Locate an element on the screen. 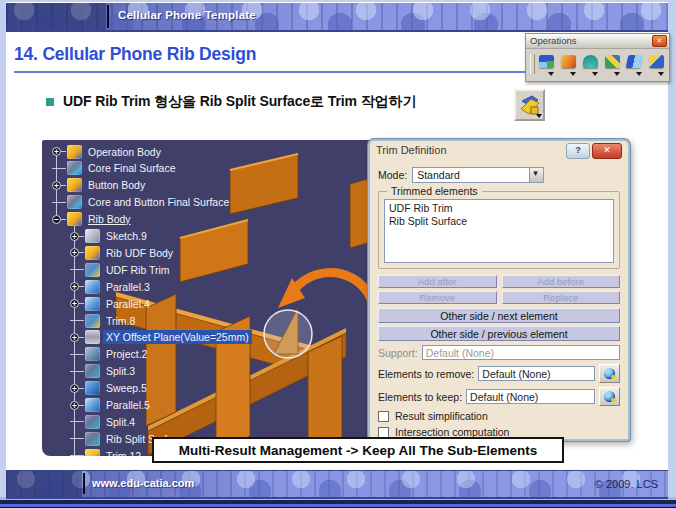 The width and height of the screenshot is (676, 508). join-button is located at coordinates (546, 65).